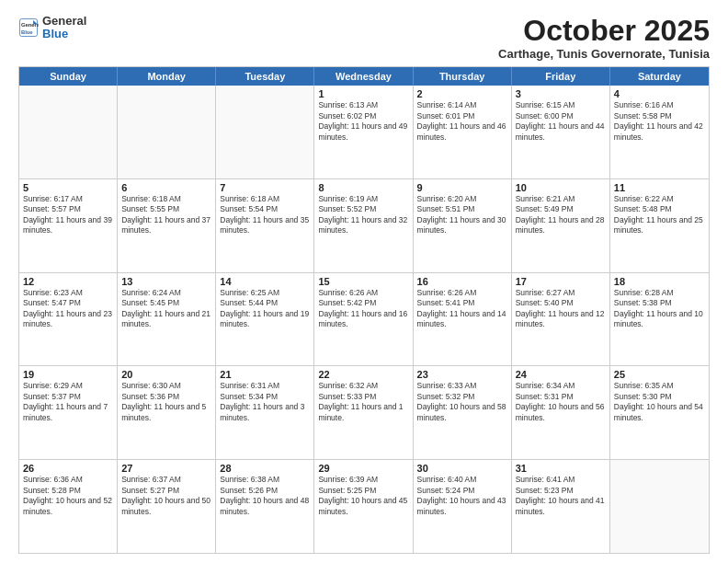 This screenshot has height=563, width=728. Describe the element at coordinates (561, 468) in the screenshot. I see `day-number: 31` at that location.